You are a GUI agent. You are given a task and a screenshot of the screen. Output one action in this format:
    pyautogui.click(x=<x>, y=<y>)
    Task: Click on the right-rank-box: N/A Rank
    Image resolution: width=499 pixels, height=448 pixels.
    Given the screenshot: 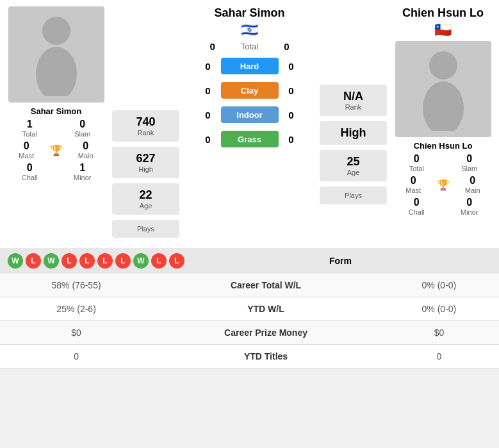 What is the action you would take?
    pyautogui.click(x=354, y=100)
    